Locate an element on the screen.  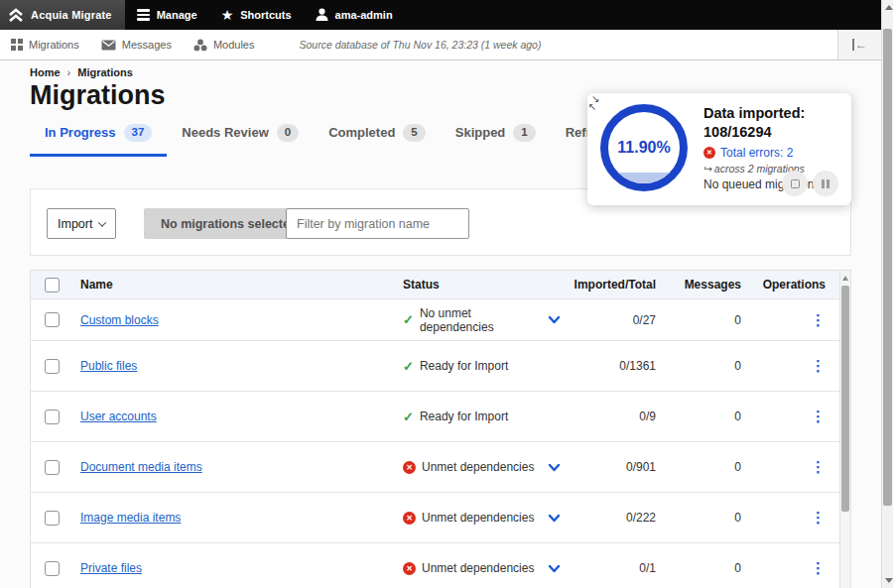
progress-circle: 11.90% is located at coordinates (644, 148).